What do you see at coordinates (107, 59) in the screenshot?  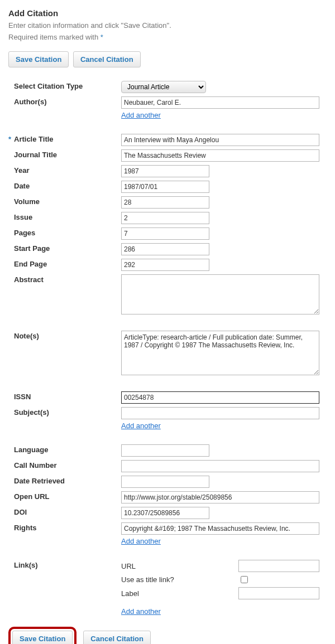 I see `cancel-citation-button-top: Cancel Citation` at bounding box center [107, 59].